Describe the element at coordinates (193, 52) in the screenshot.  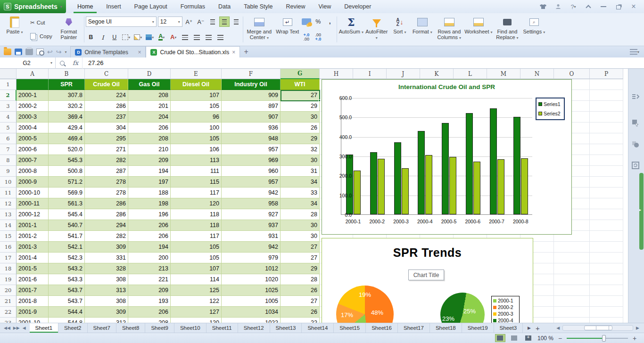
I see `document-tab-2: XCrude Oil Sto...Situation.xls×` at that location.